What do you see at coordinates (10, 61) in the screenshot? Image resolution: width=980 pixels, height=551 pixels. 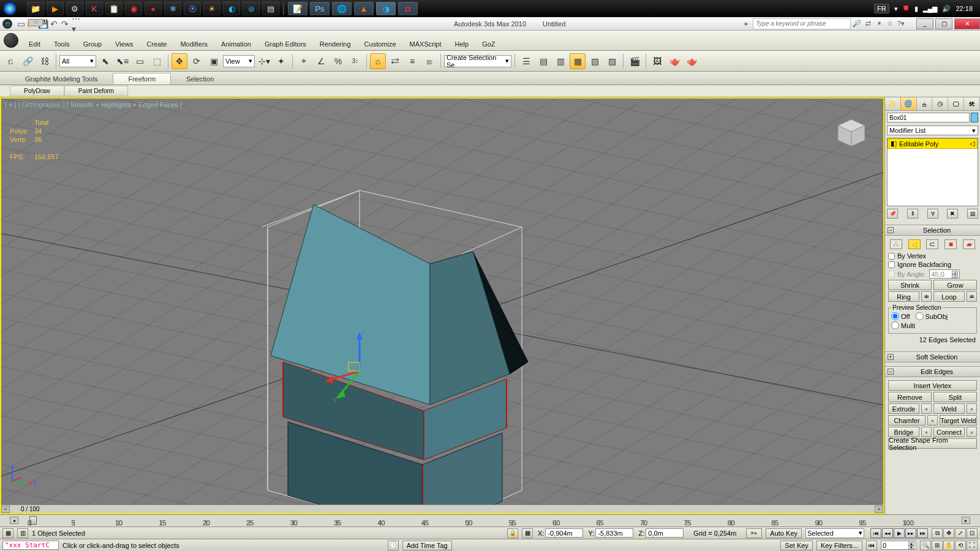 I see `tool-linkundo-icon: ⎌` at bounding box center [10, 61].